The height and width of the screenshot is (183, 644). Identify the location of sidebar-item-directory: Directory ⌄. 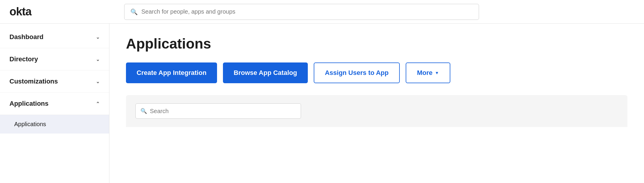
(54, 59).